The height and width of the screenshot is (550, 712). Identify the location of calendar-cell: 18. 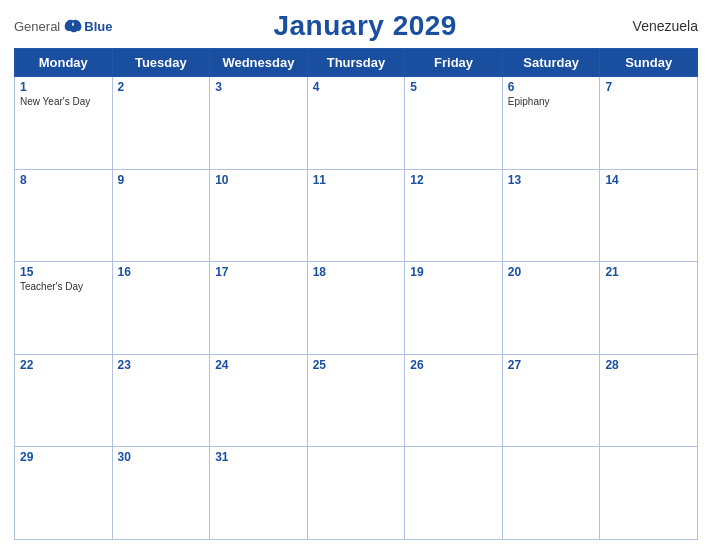
(356, 308).